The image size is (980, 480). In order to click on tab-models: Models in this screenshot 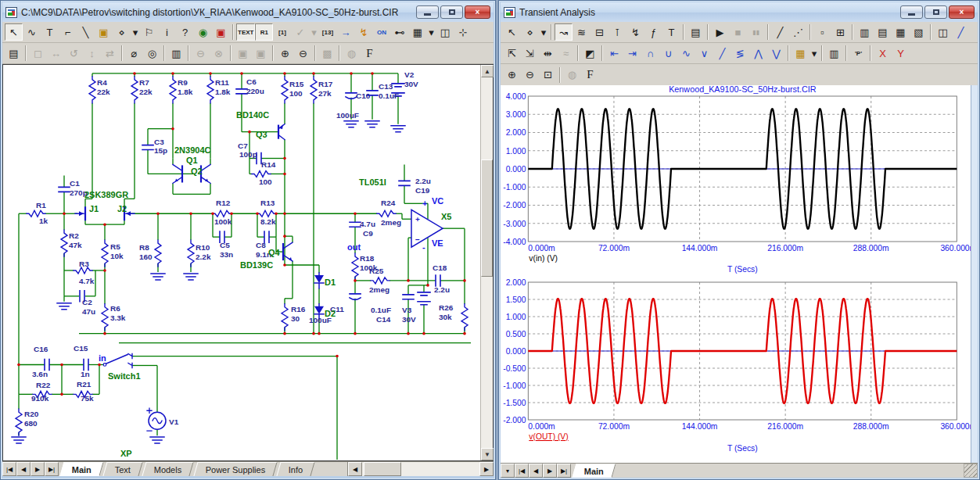, I will do `click(169, 469)`.